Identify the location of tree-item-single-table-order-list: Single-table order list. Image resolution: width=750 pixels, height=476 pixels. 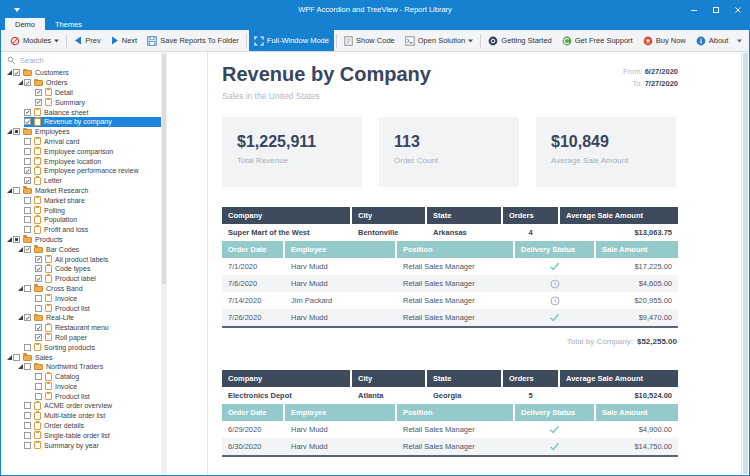
(104, 435).